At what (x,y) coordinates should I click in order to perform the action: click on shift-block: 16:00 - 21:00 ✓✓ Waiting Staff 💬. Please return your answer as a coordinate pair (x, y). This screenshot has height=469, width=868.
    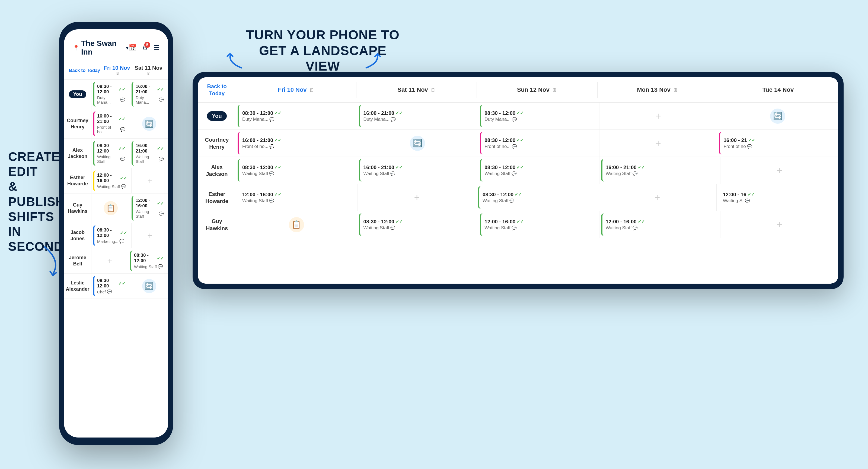
    Looking at the image, I should click on (149, 153).